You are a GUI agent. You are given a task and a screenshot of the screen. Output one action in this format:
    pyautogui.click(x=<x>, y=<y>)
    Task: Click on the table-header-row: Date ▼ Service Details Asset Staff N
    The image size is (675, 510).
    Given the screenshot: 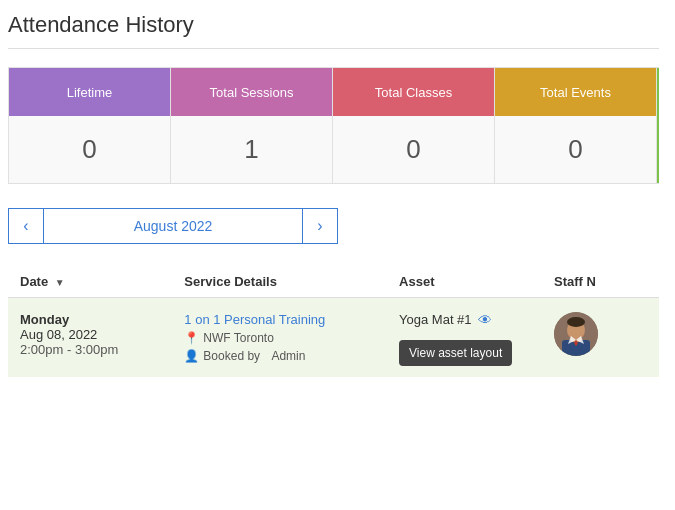 What is the action you would take?
    pyautogui.click(x=334, y=282)
    